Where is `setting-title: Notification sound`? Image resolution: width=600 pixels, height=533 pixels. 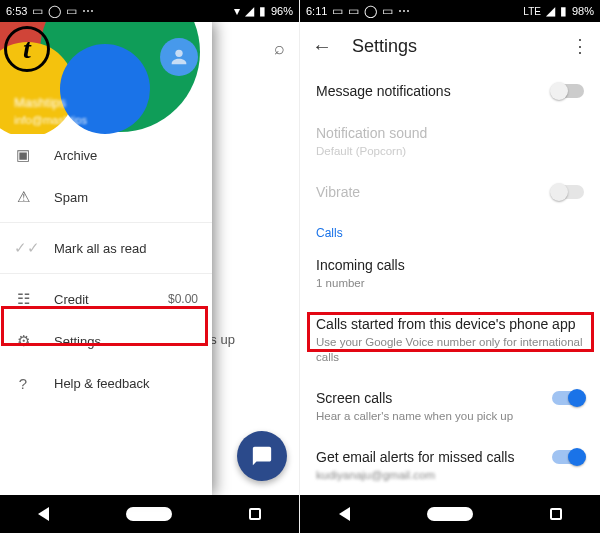 setting-title: Notification sound is located at coordinates (450, 133).